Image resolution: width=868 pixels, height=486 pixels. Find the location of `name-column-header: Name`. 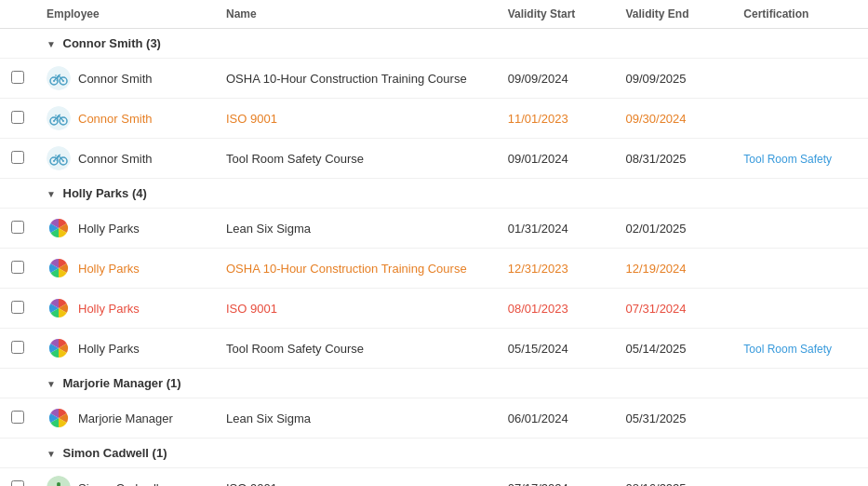

name-column-header: Name is located at coordinates (355, 15).